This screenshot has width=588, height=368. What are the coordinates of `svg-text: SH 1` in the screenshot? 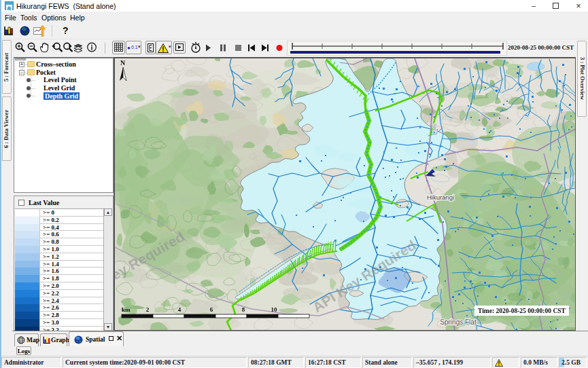 It's located at (435, 129).